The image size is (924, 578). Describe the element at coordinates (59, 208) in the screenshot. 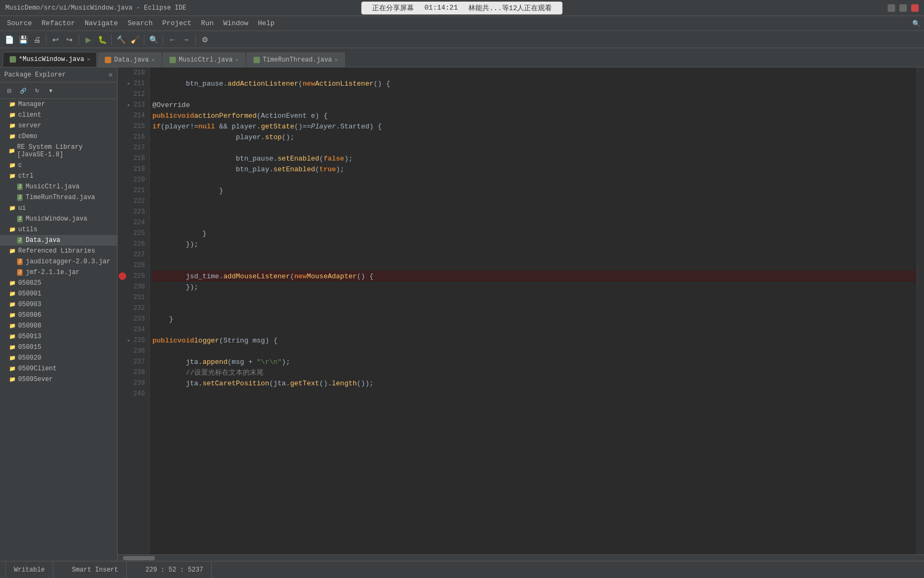

I see `sidebar-item-ui: 📁ui` at that location.